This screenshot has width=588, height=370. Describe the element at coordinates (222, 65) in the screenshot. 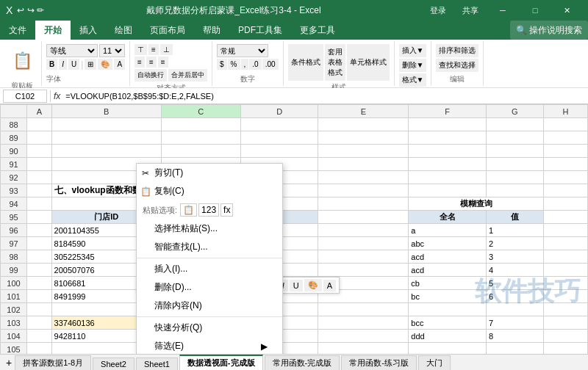

I see `currency-btn: $` at that location.